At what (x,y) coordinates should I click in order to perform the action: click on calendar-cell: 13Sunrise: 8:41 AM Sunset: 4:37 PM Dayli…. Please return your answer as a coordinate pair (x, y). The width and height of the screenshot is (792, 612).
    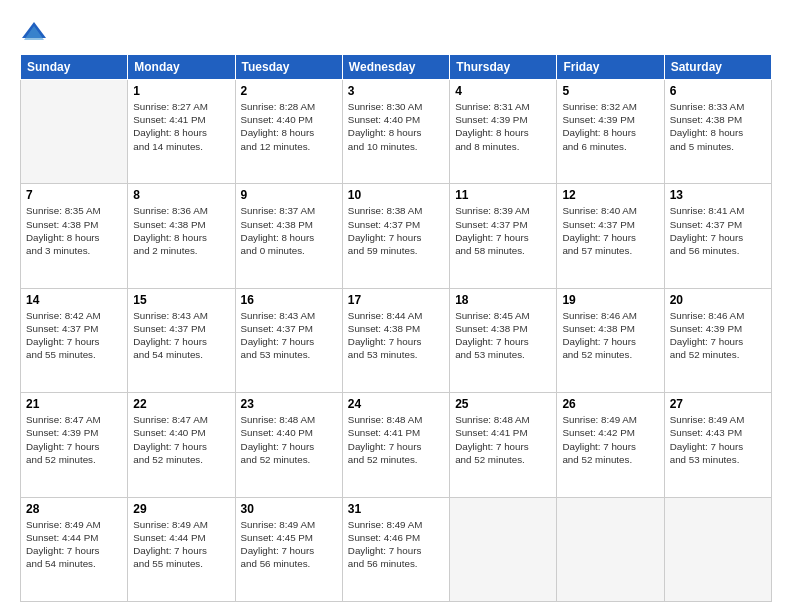
    Looking at the image, I should click on (718, 236).